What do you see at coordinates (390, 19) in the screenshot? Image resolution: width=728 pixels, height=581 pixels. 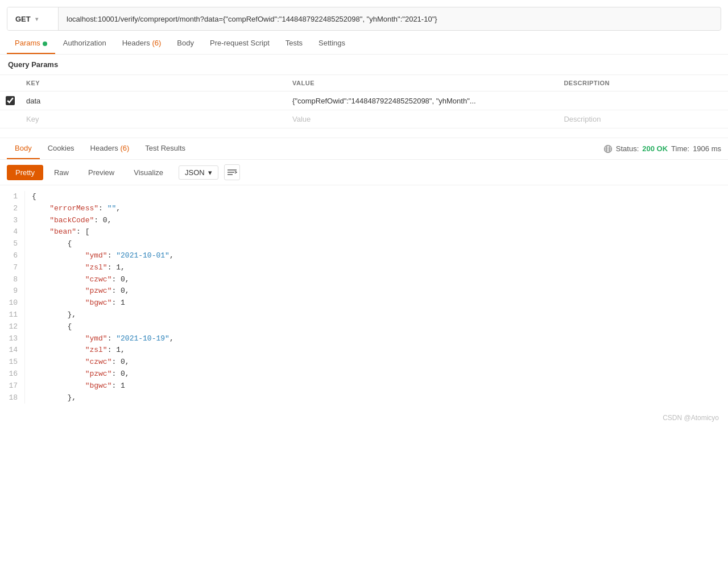 I see `url-input` at bounding box center [390, 19].